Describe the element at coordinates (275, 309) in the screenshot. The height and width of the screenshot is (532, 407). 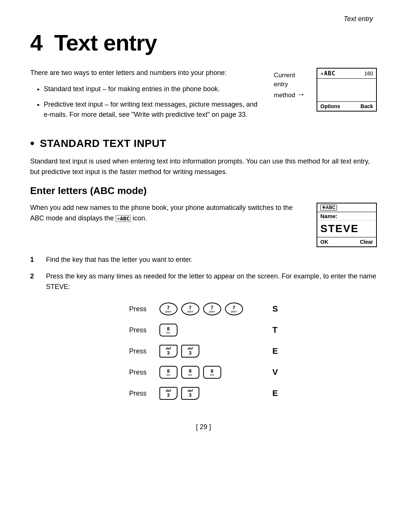
I see `key-result: S` at that location.